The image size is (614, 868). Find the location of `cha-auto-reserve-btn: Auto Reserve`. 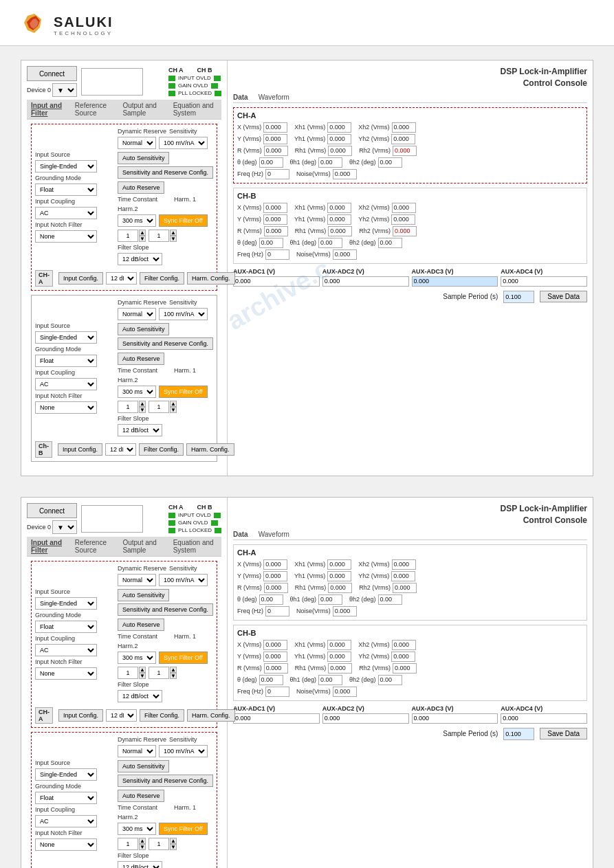

cha-auto-reserve-btn: Auto Reserve is located at coordinates (142, 188).